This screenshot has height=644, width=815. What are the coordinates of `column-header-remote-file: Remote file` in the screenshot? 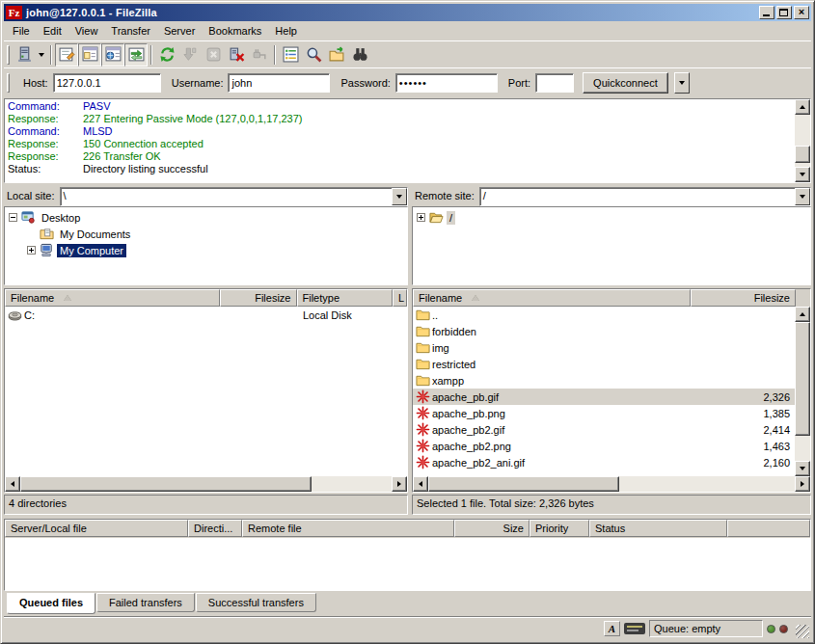 It's located at (348, 528).